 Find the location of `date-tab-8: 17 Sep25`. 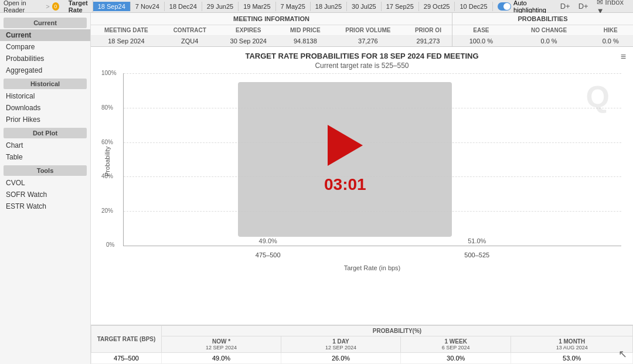

date-tab-8: 17 Sep25 is located at coordinates (400, 6).